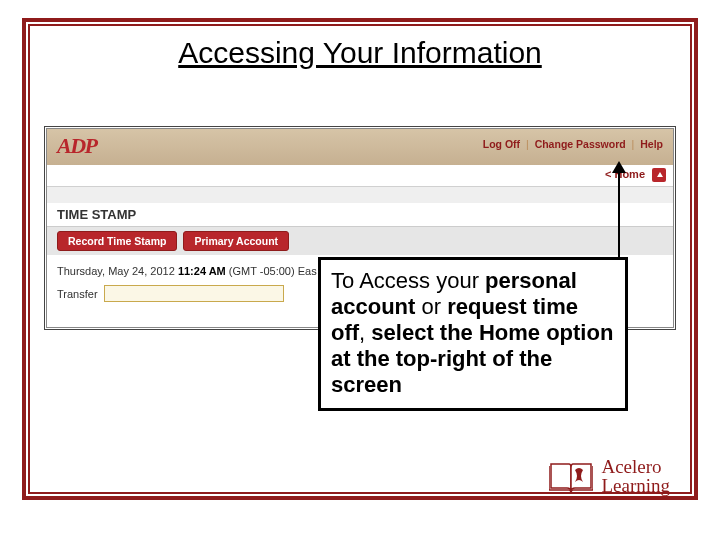  Describe the element at coordinates (619, 167) in the screenshot. I see `callout-arrow-head-icon` at that location.